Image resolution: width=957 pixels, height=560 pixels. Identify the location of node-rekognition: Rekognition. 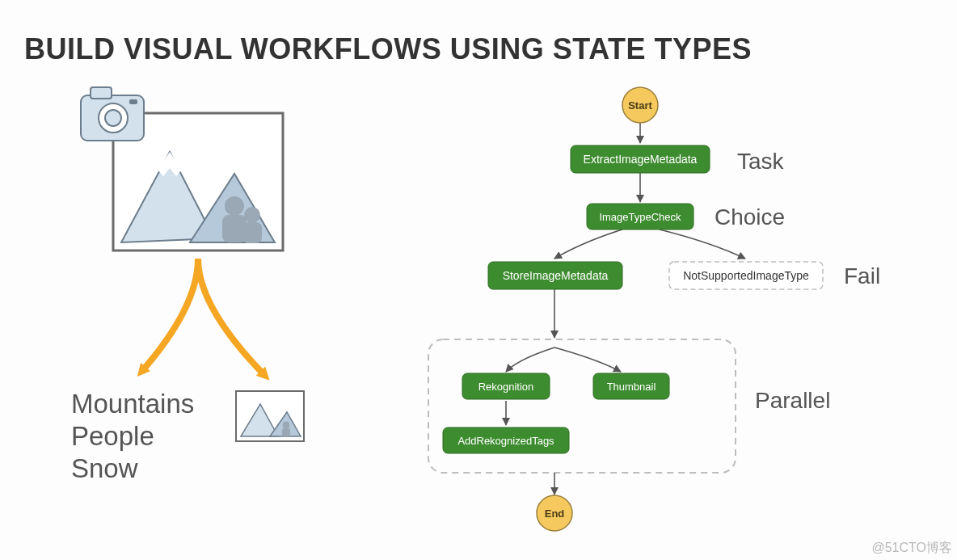
(506, 386).